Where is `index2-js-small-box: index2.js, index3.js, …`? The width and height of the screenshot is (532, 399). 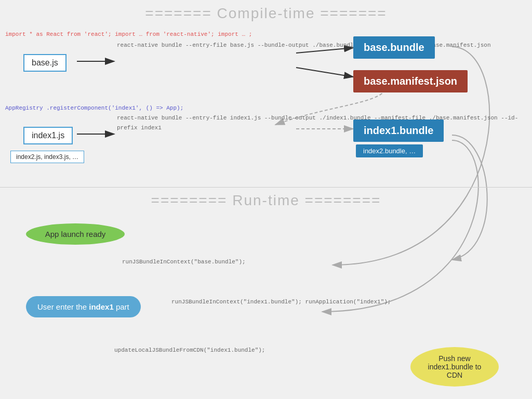
index2-js-small-box: index2.js, index3.js, … is located at coordinates (47, 157).